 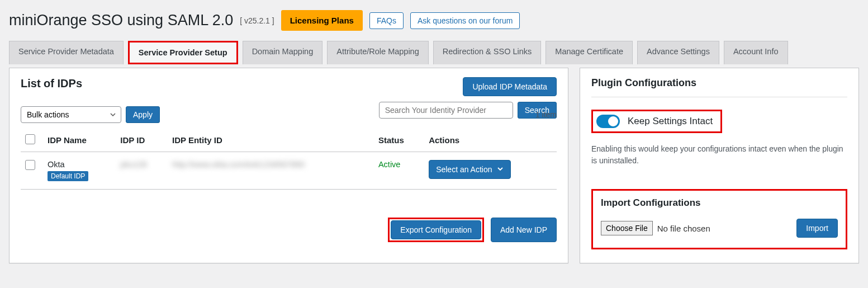 I want to click on col-actions: Actions, so click(x=491, y=140).